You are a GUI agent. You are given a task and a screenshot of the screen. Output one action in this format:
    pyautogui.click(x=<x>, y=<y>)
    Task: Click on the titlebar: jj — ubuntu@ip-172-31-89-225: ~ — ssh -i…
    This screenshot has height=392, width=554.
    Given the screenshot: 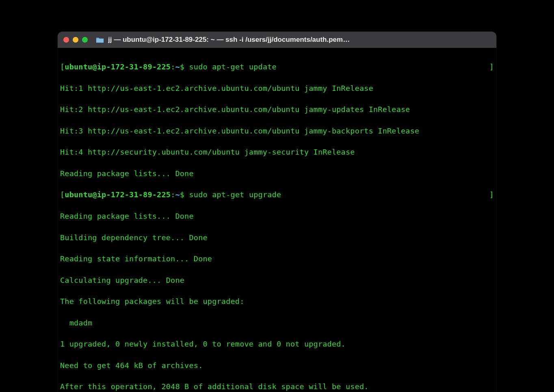 What is the action you would take?
    pyautogui.click(x=277, y=40)
    